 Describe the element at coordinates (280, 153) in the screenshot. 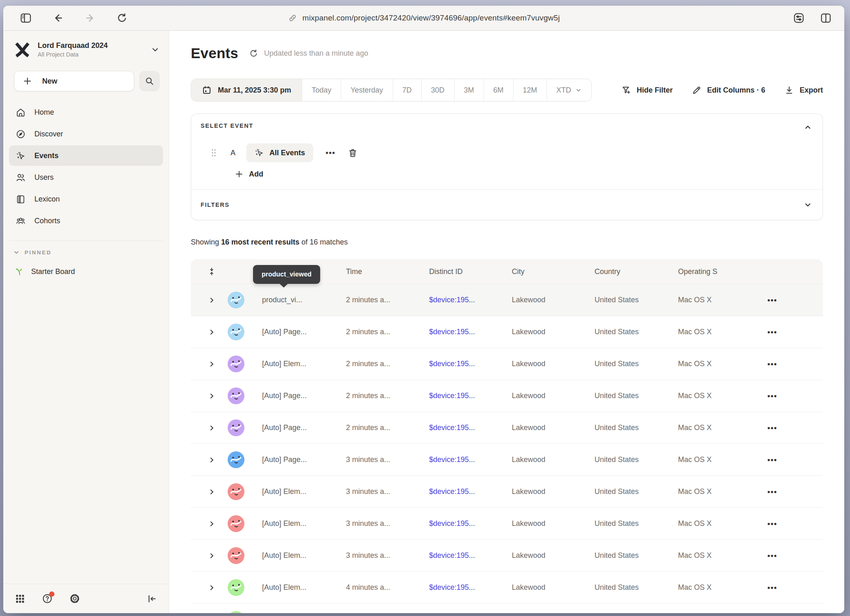

I see `event-selector-button: All Events` at that location.